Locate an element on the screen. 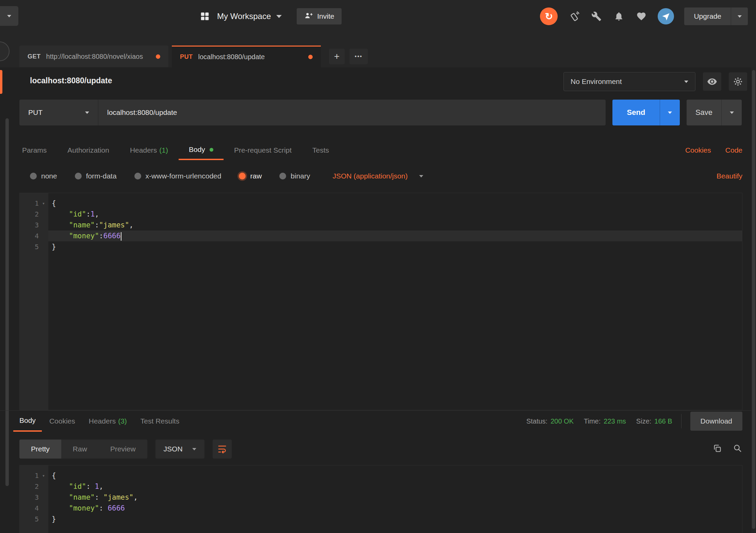 This screenshot has height=533, width=756. wrap-text-button is located at coordinates (222, 449).